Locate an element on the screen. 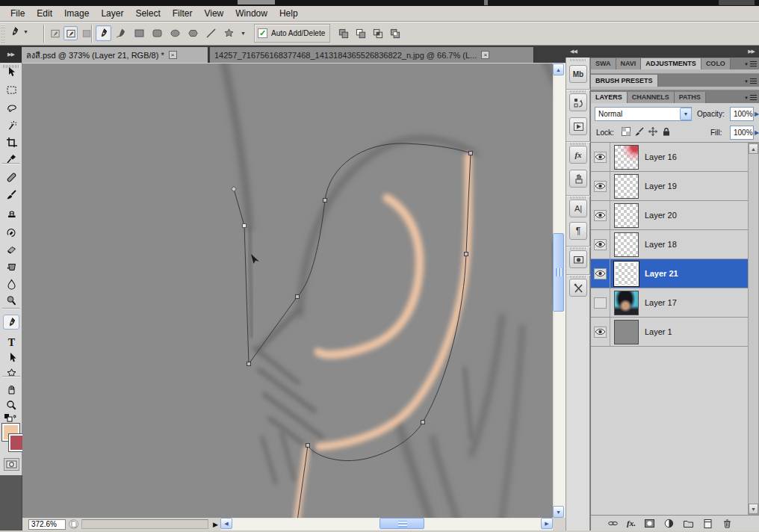 The width and height of the screenshot is (759, 532). menu-edit: Edit is located at coordinates (45, 13).